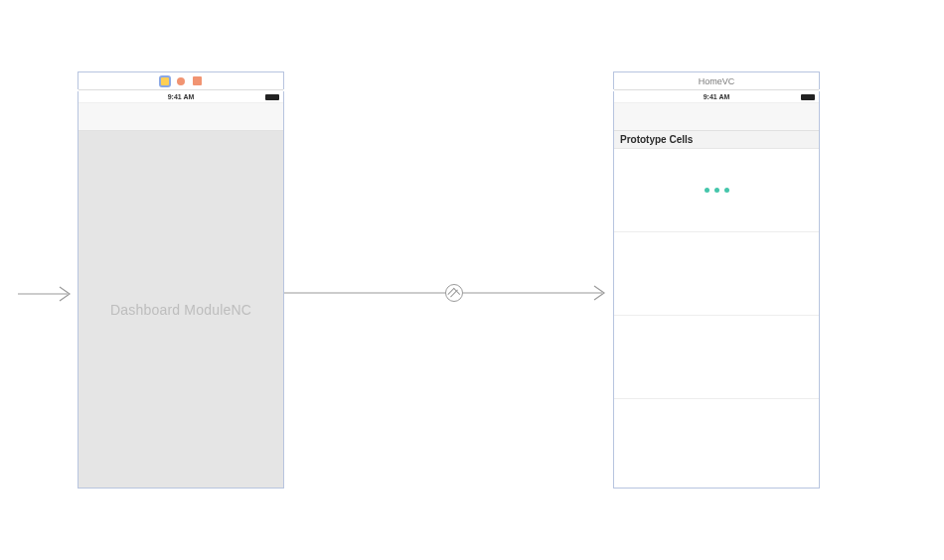 The image size is (944, 560). Describe the element at coordinates (716, 81) in the screenshot. I see `scene-title: HomeVC` at that location.